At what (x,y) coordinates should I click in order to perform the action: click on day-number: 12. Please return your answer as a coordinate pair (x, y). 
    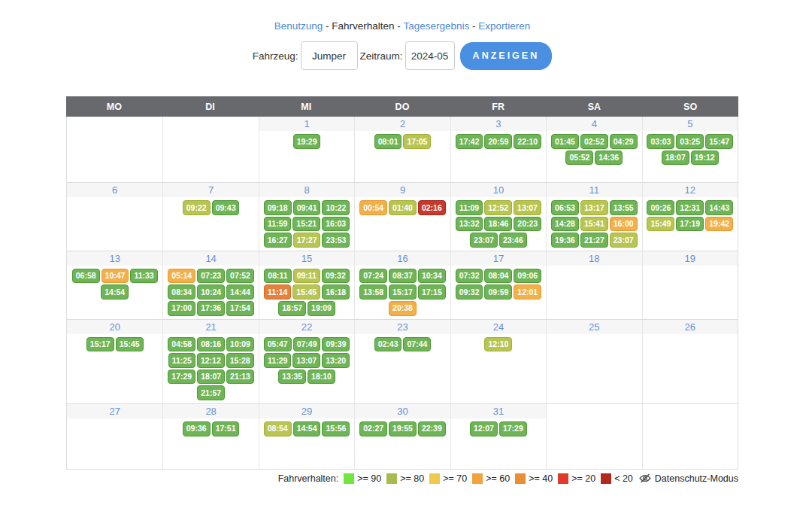
    Looking at the image, I should click on (690, 190).